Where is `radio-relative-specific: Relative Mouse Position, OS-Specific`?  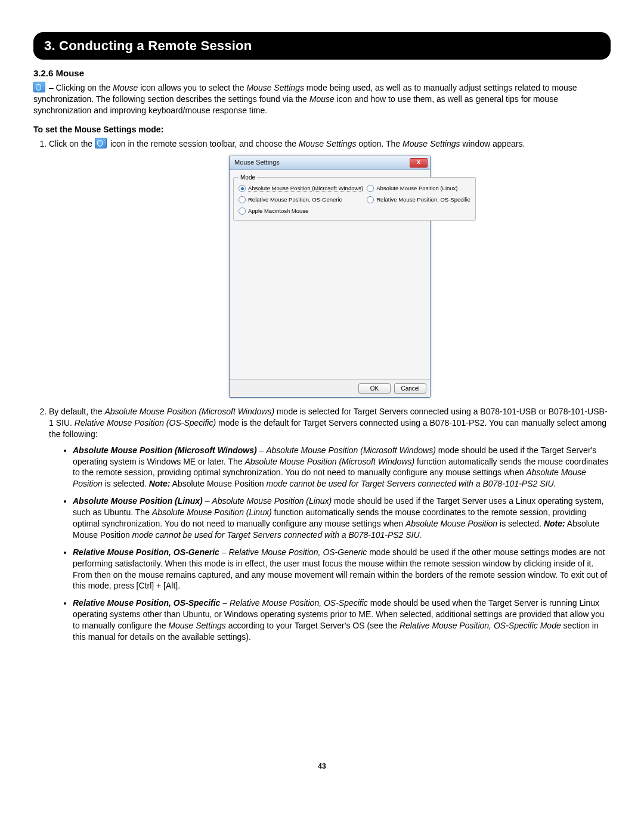 radio-relative-specific: Relative Mouse Position, OS-Specific is located at coordinates (419, 200).